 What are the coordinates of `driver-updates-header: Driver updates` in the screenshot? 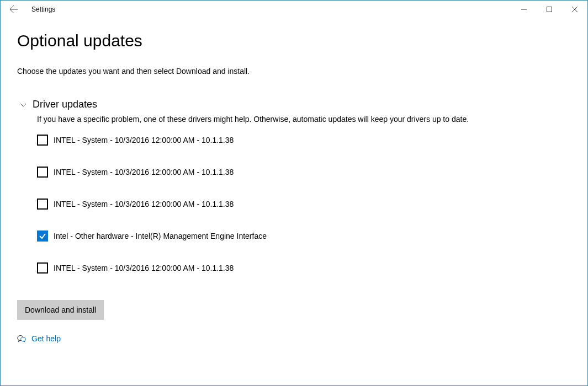 It's located at (295, 105).